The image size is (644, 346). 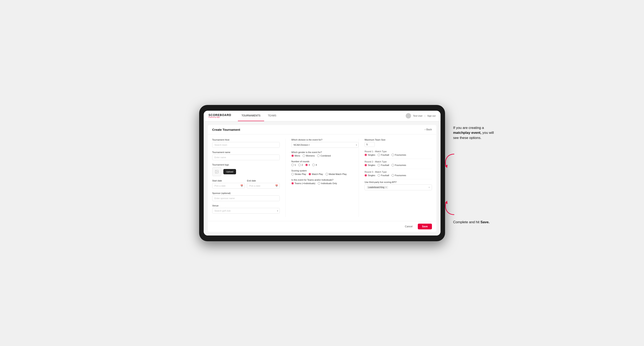 I want to click on scoring-radio-match, so click(x=310, y=174).